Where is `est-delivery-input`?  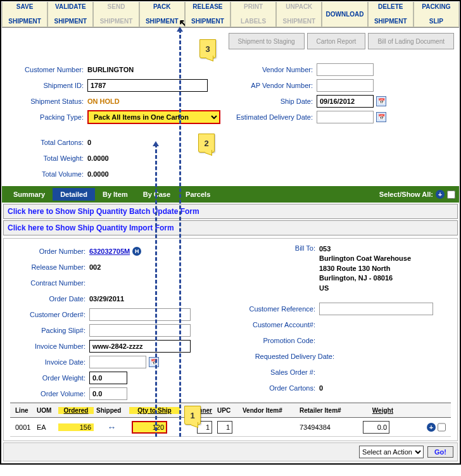
est-delivery-input is located at coordinates (345, 117).